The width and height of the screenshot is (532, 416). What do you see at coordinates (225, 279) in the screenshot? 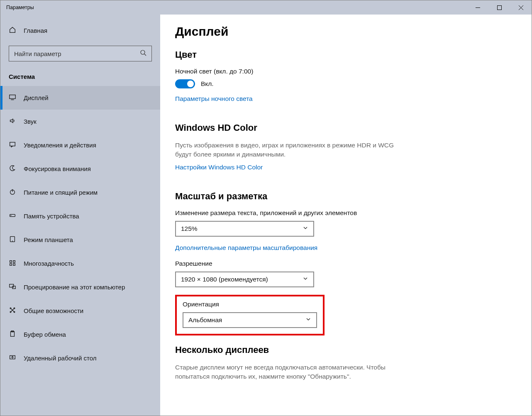
I see `resolution-value: 1920 × 1080 (рекомендуется)` at bounding box center [225, 279].